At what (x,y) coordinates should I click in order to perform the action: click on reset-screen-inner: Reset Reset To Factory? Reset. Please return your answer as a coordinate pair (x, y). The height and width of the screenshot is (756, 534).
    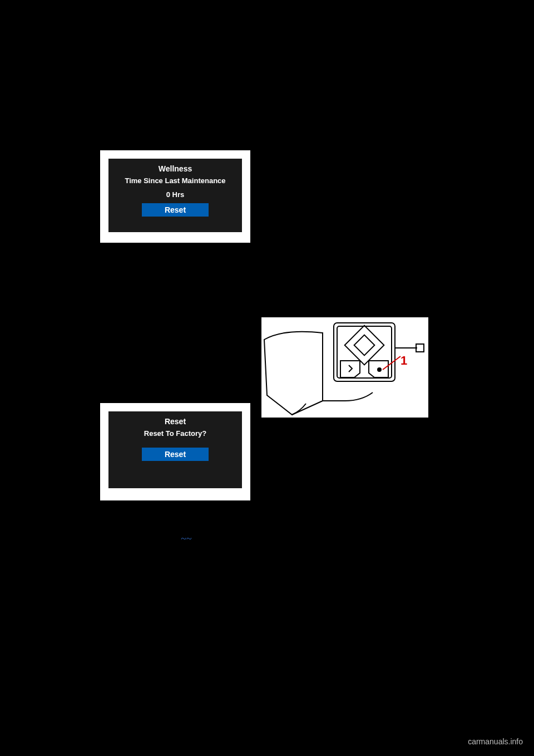
    Looking at the image, I should click on (175, 450).